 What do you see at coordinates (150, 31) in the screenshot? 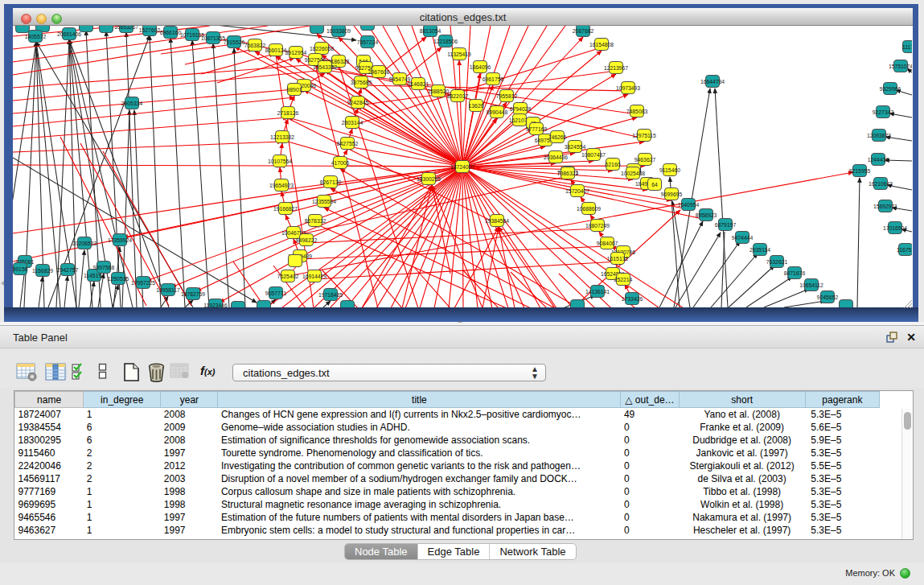
I see `svg-text: 1527602` at bounding box center [150, 31].